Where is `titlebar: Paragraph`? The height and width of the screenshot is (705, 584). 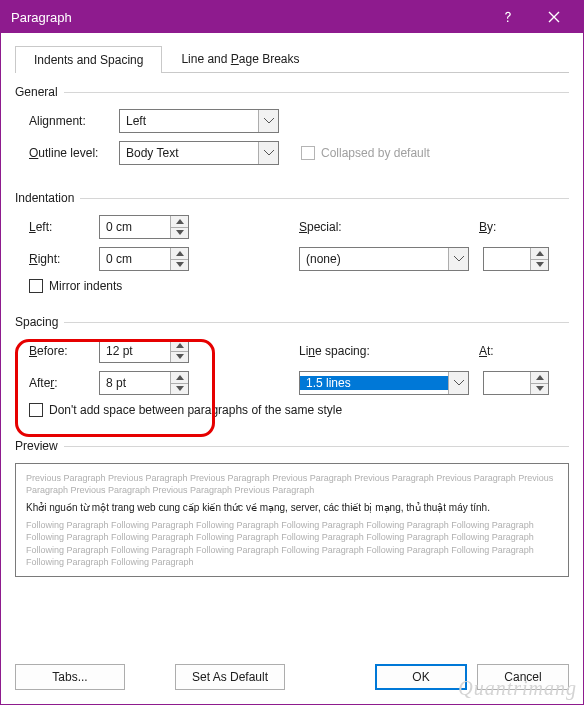
titlebar: Paragraph is located at coordinates (292, 17).